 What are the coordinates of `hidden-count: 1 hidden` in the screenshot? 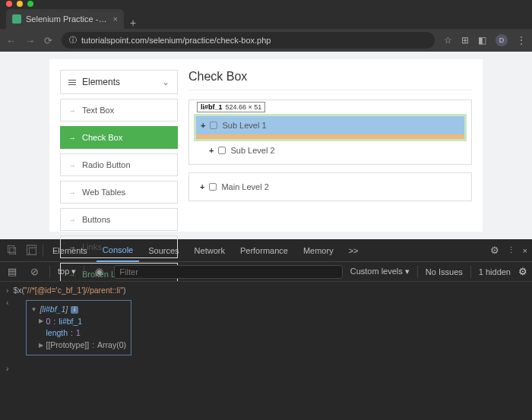 It's located at (495, 272).